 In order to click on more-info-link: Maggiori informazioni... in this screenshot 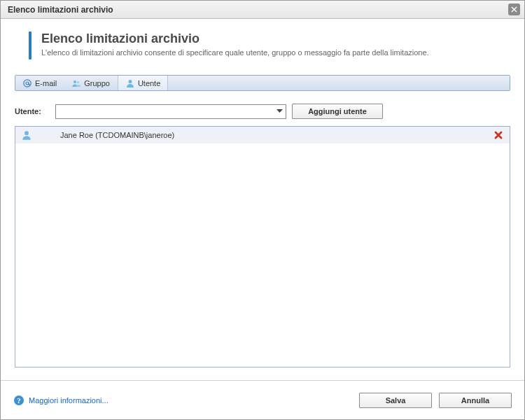, I will do `click(69, 400)`.